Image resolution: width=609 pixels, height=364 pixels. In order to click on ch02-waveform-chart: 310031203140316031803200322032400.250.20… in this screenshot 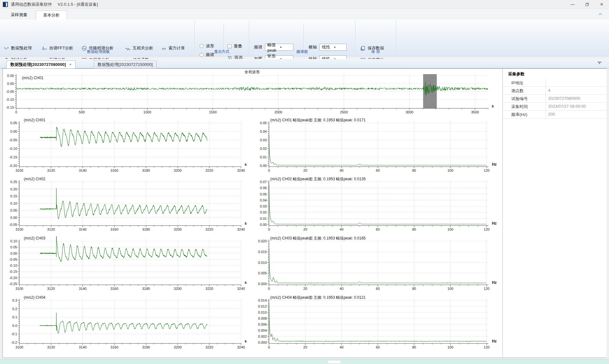, I will do `click(125, 207)`.